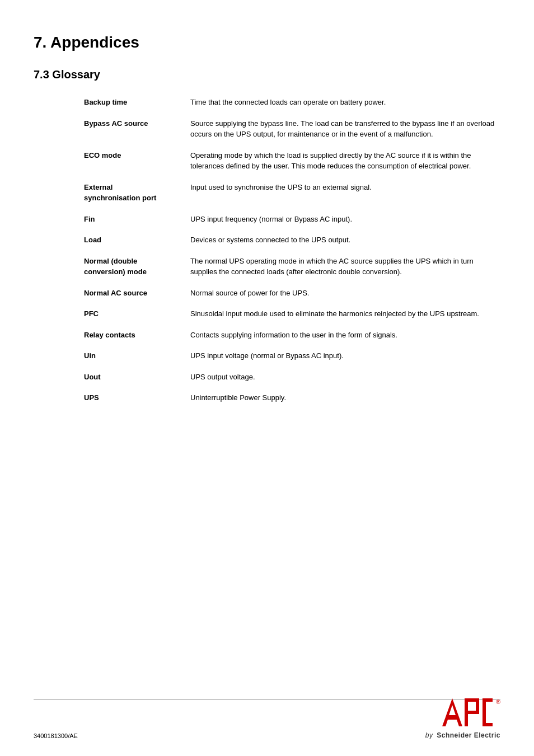 This screenshot has height=756, width=534. Describe the element at coordinates (345, 266) in the screenshot. I see `glossary-definition: The normal UPS operating mode in which t…` at that location.